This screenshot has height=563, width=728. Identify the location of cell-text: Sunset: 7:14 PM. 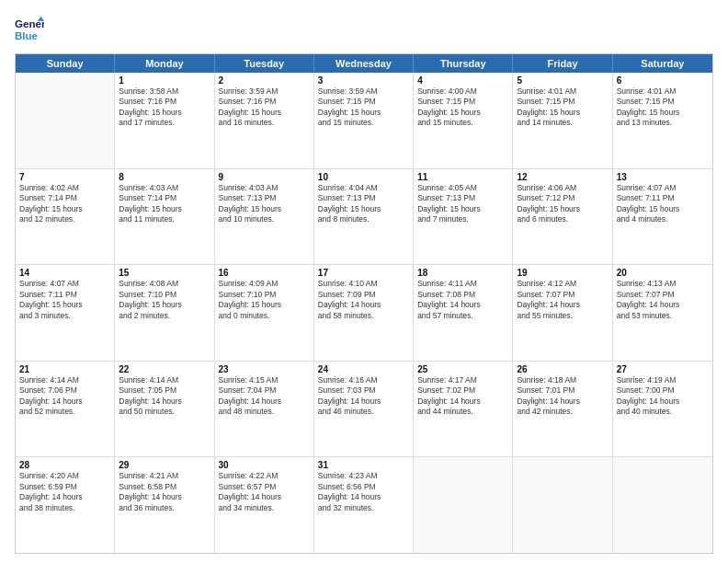
(64, 199).